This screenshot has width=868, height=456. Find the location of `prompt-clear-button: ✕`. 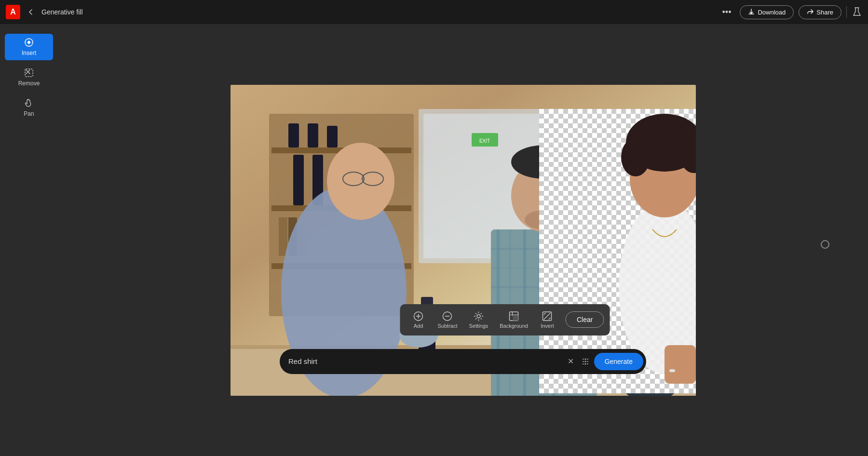

prompt-clear-button: ✕ is located at coordinates (571, 362).